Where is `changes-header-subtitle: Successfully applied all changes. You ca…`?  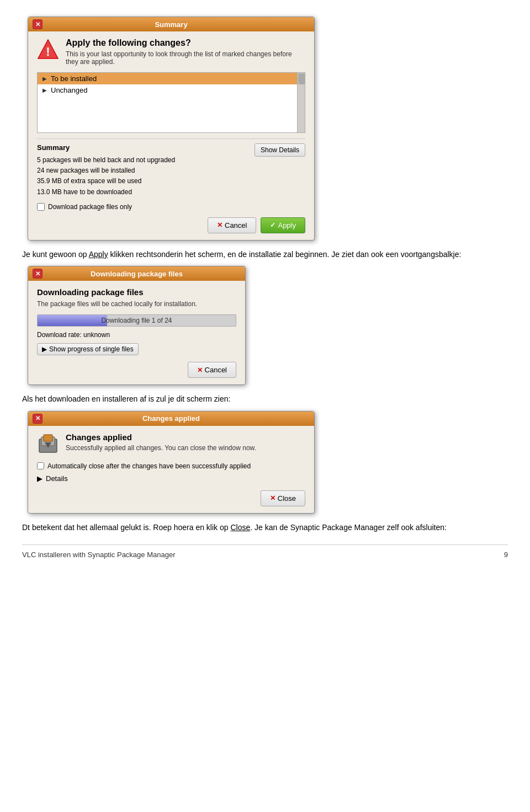
changes-header-subtitle: Successfully applied all changes. You ca… is located at coordinates (161, 448).